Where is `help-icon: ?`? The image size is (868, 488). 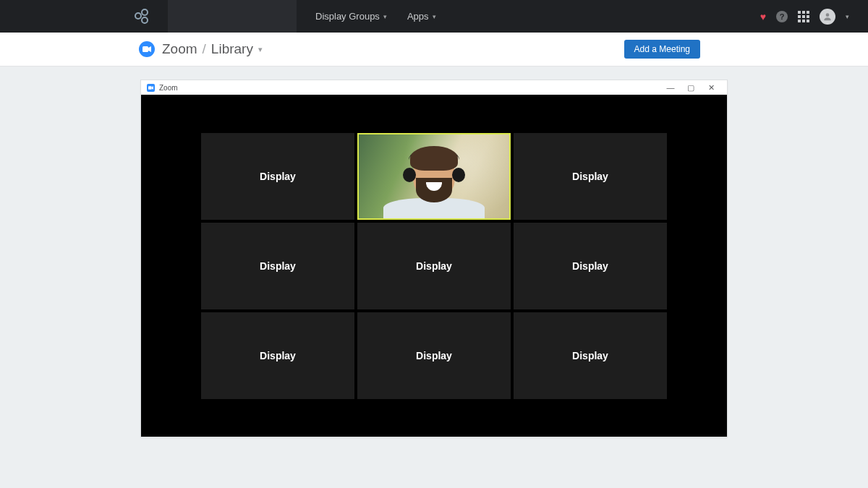 help-icon: ? is located at coordinates (782, 17).